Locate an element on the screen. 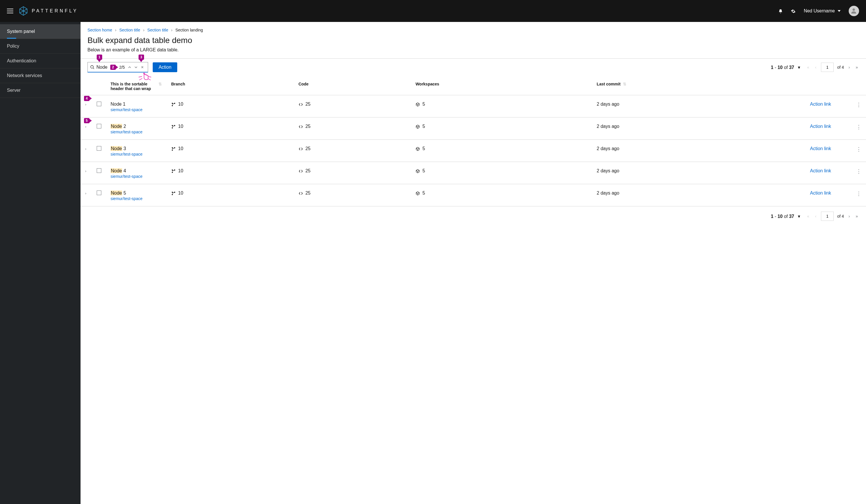 The width and height of the screenshot is (866, 504). bell-icon is located at coordinates (781, 11).